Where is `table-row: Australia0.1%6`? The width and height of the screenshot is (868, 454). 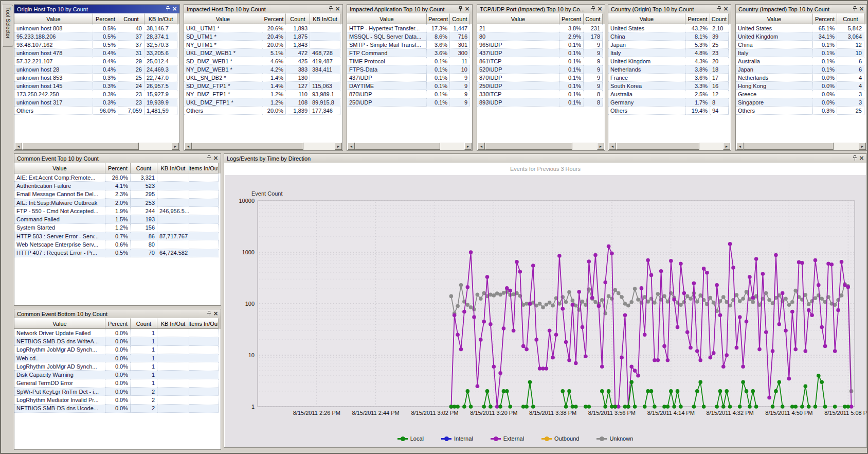
table-row: Australia0.1%6 is located at coordinates (801, 61).